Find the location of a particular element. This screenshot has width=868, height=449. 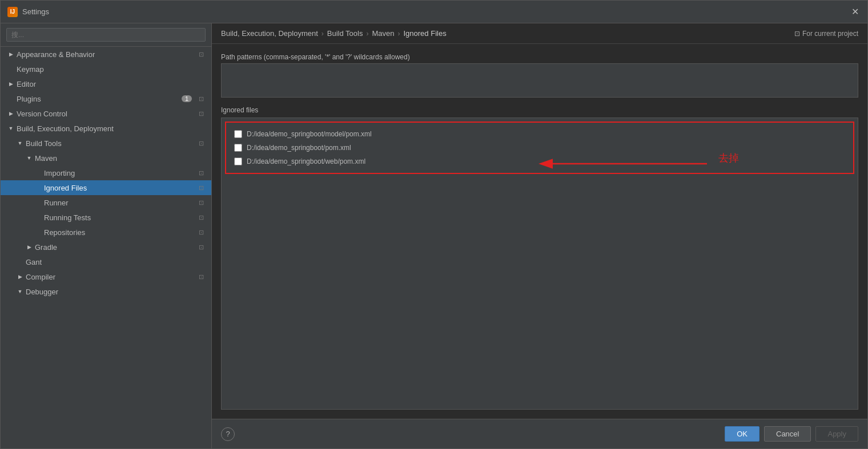

file-item-1: D:/idea/demo_springboot/model/pom.xml is located at coordinates (540, 134).